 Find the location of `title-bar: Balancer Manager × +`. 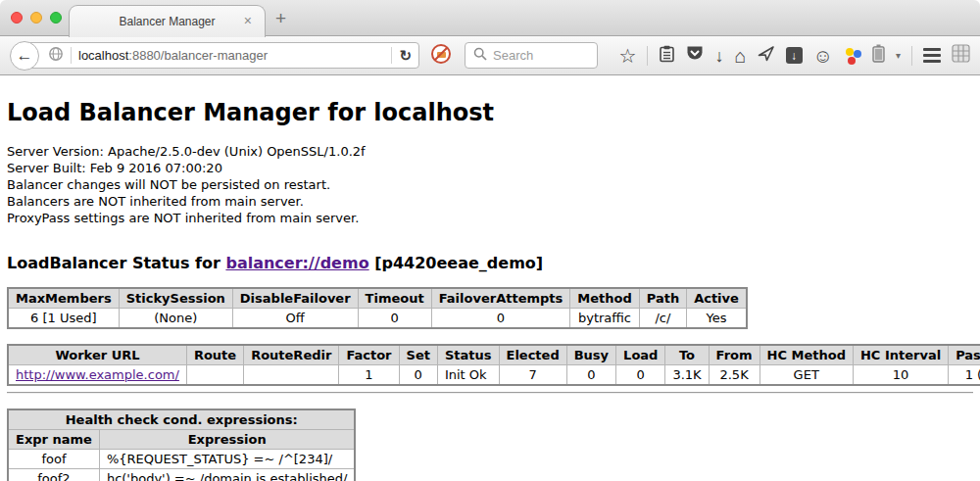

title-bar: Balancer Manager × + is located at coordinates (490, 18).